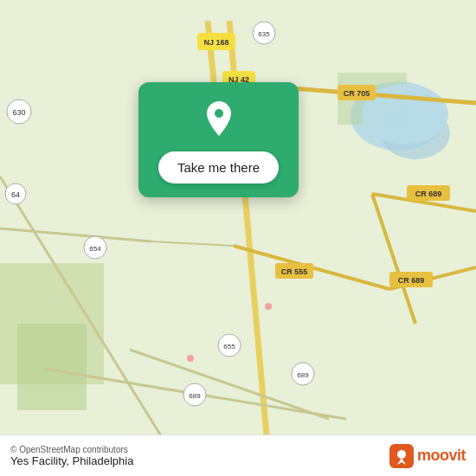  I want to click on svg-text: CR 555, so click(294, 272).